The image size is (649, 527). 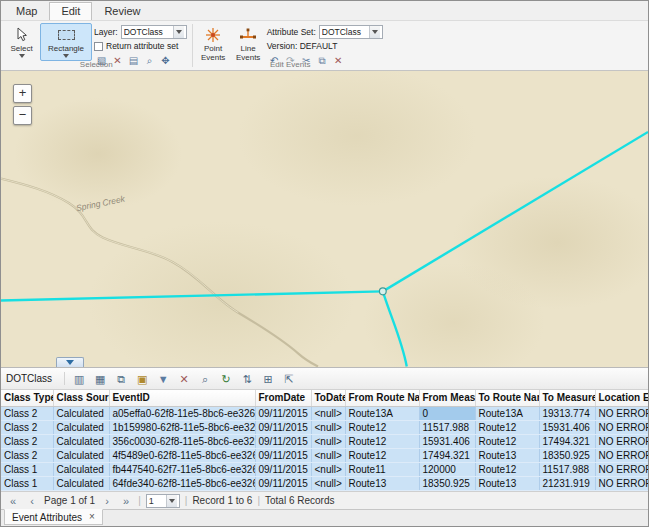 I want to click on sort-icon: ⇅, so click(x=247, y=378).